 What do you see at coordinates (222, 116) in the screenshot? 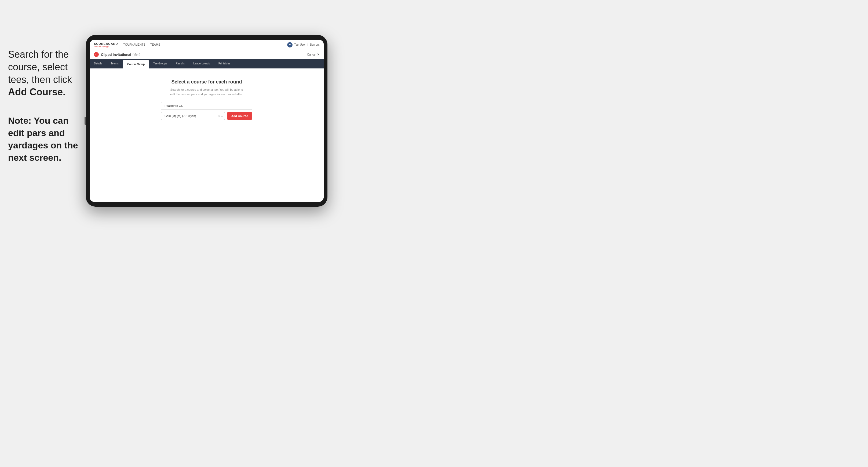
I see `chevron-down-icon: ⌄` at bounding box center [222, 116].